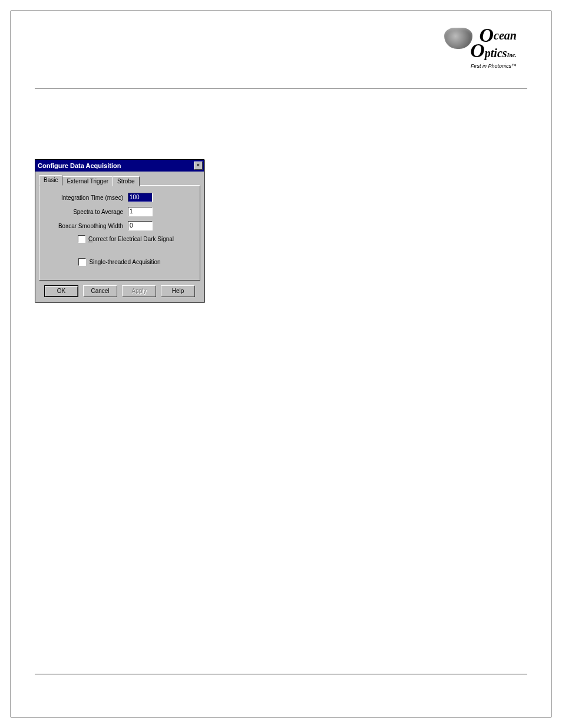 The height and width of the screenshot is (728, 562). What do you see at coordinates (61, 291) in the screenshot?
I see `ok-button: OK` at bounding box center [61, 291].